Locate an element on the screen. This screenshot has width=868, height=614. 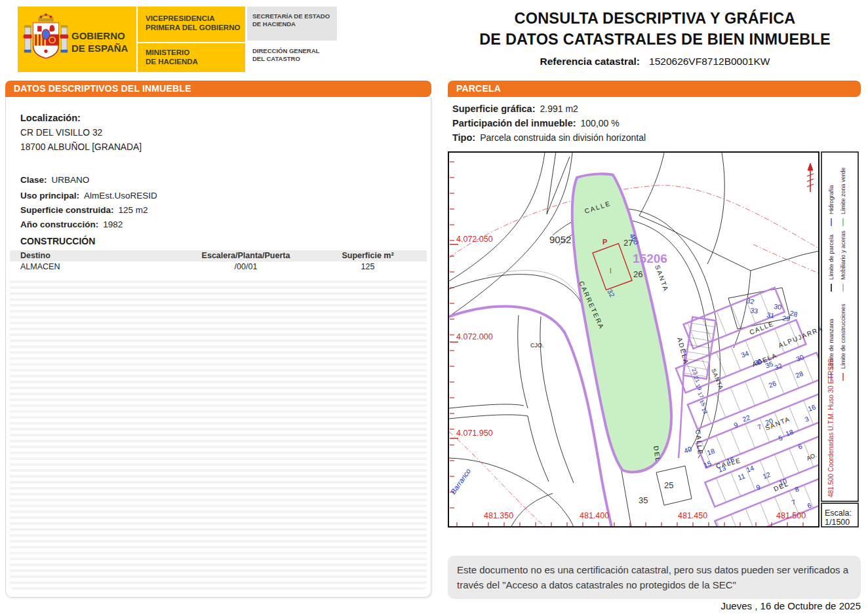
dept1-line1: VICEPRESIDENCIA is located at coordinates (193, 18).